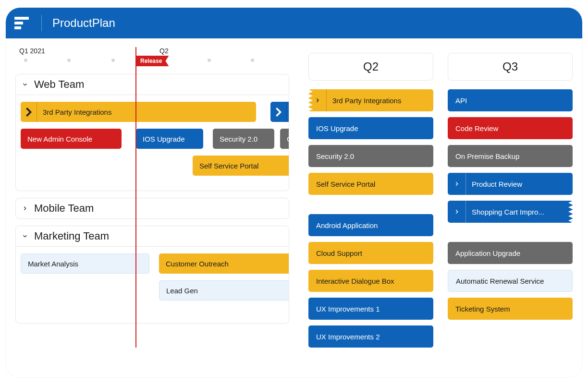  What do you see at coordinates (182, 291) in the screenshot?
I see `bar-label: Lead Gen` at bounding box center [182, 291].